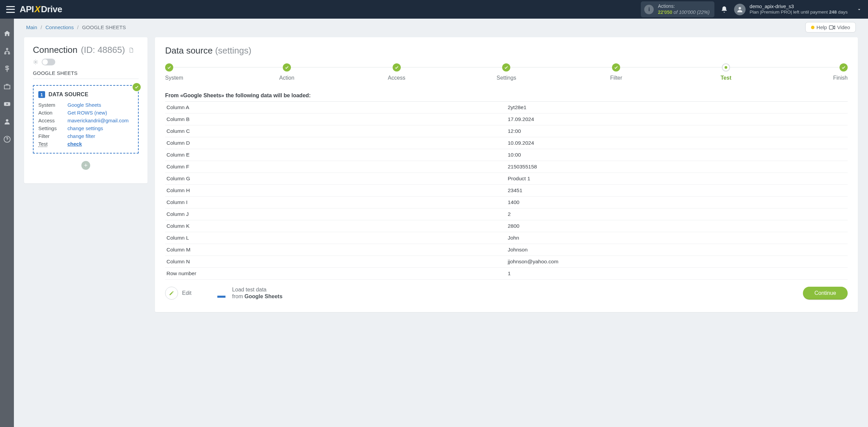  What do you see at coordinates (7, 69) in the screenshot?
I see `dollar-icon` at bounding box center [7, 69].